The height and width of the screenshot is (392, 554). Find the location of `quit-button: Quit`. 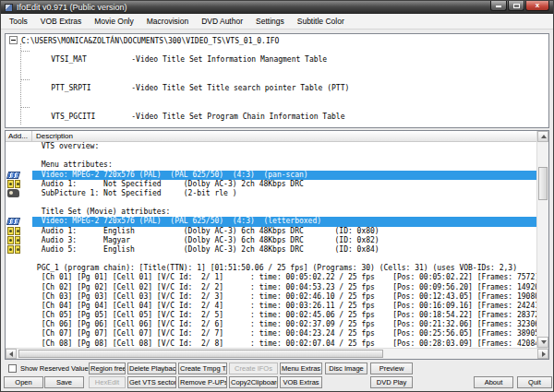

quit-button: Quit is located at coordinates (535, 382).